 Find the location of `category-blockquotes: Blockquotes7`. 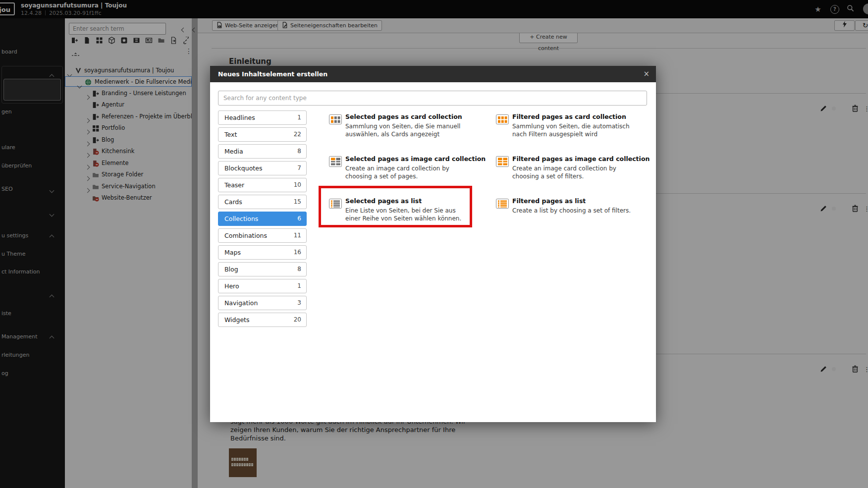

category-blockquotes: Blockquotes7 is located at coordinates (263, 168).